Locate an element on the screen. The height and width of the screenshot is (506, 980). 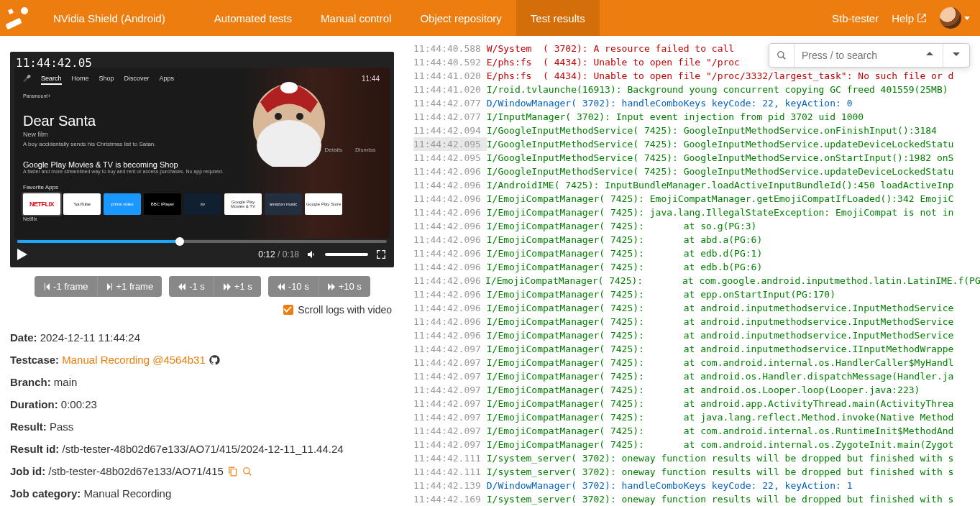
copy-icon is located at coordinates (233, 472).